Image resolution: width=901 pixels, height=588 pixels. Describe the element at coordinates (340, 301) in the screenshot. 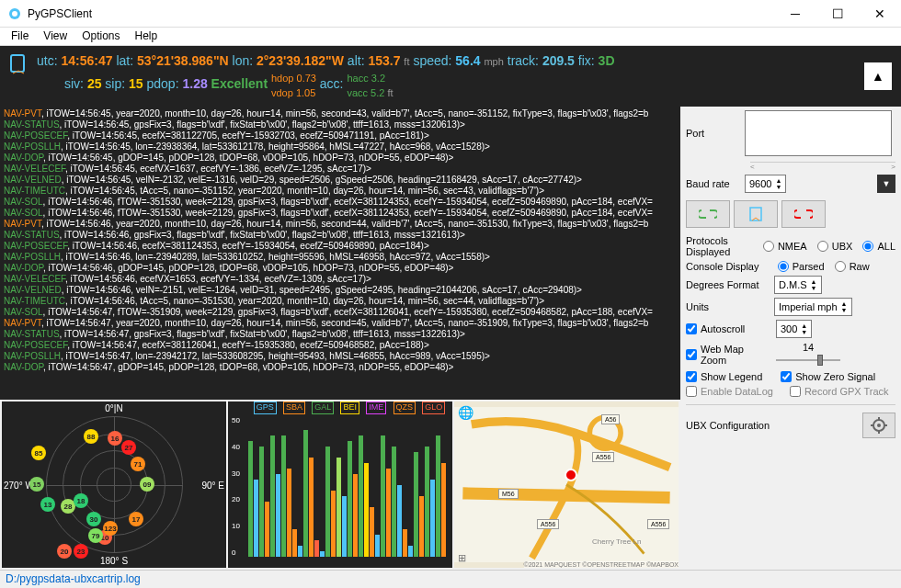

I see `console-line: NAV-TIMEUTC, iTOW=14:56:46, tAcc=5, nano…` at that location.